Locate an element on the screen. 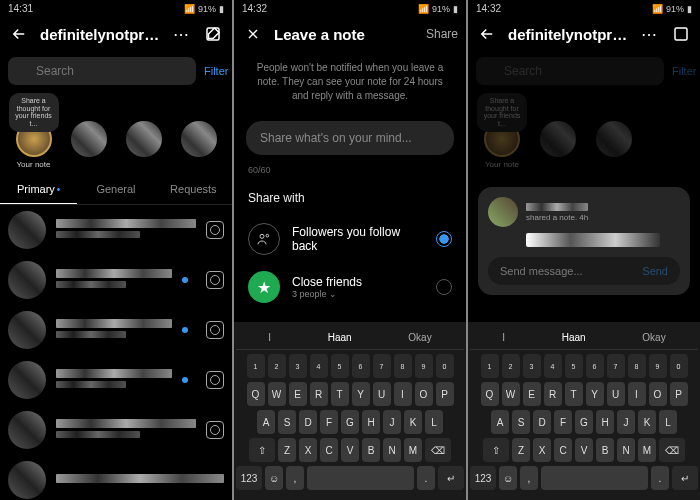 The image size is (700, 500). share-option-followers: Followers you follow back is located at coordinates (350, 239).